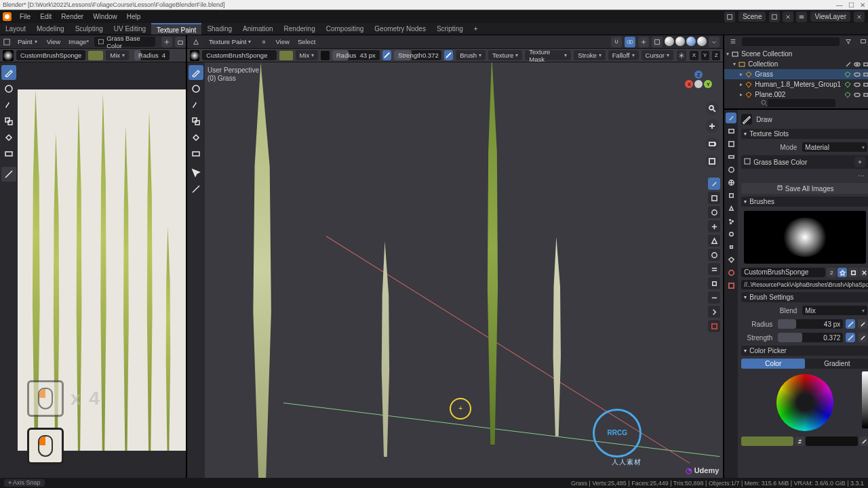 Image resolution: width=868 pixels, height=488 pixels. I want to click on brush-preview, so click(805, 237).